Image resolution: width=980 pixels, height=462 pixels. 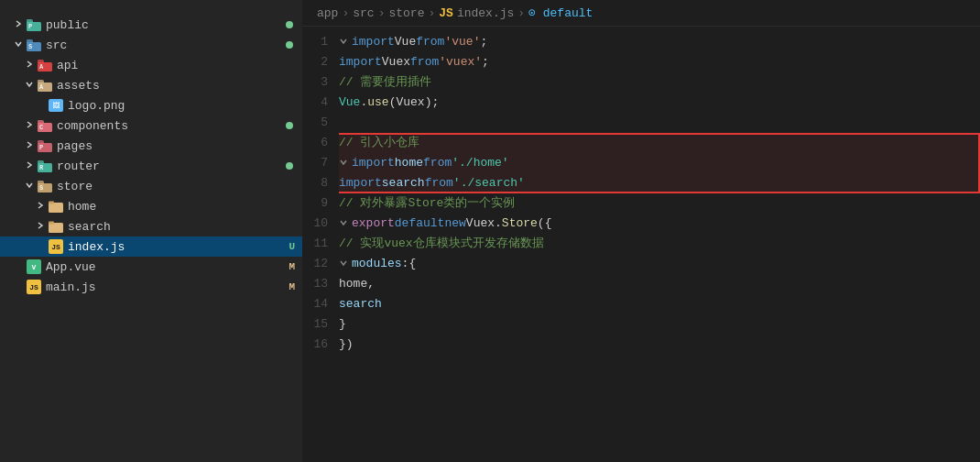 What do you see at coordinates (659, 264) in the screenshot?
I see `code-line: modules:{` at bounding box center [659, 264].